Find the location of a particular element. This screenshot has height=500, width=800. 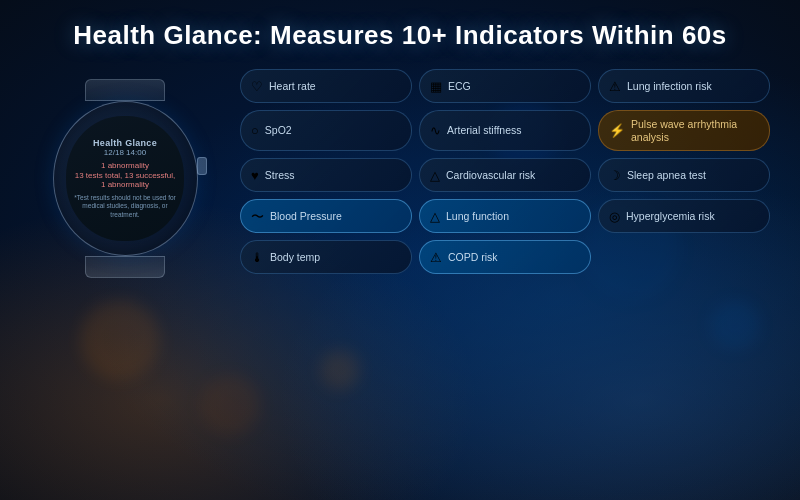

ecg-icon: ▦ is located at coordinates (436, 86).